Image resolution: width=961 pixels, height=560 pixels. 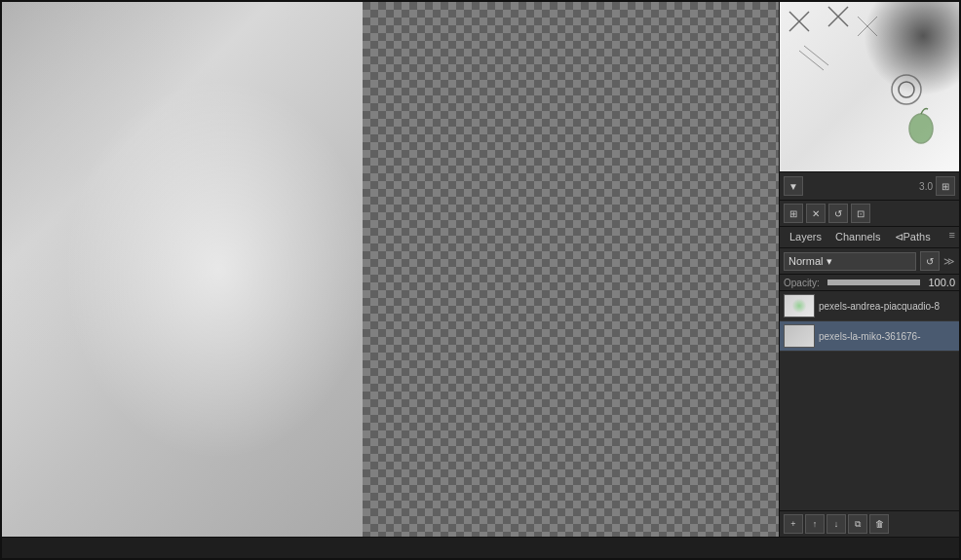 What do you see at coordinates (838, 213) in the screenshot?
I see `layer-tool-3: ↺` at bounding box center [838, 213].